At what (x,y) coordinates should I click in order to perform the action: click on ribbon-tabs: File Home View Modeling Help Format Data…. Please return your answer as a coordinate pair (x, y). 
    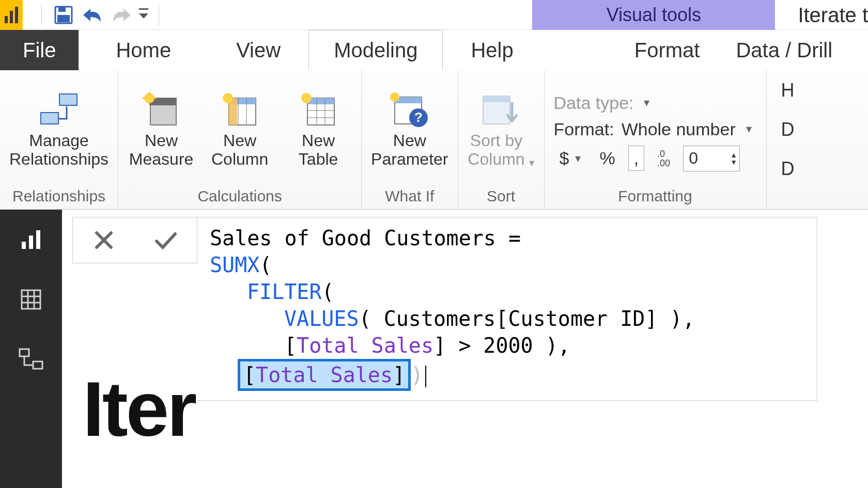
    Looking at the image, I should click on (434, 50).